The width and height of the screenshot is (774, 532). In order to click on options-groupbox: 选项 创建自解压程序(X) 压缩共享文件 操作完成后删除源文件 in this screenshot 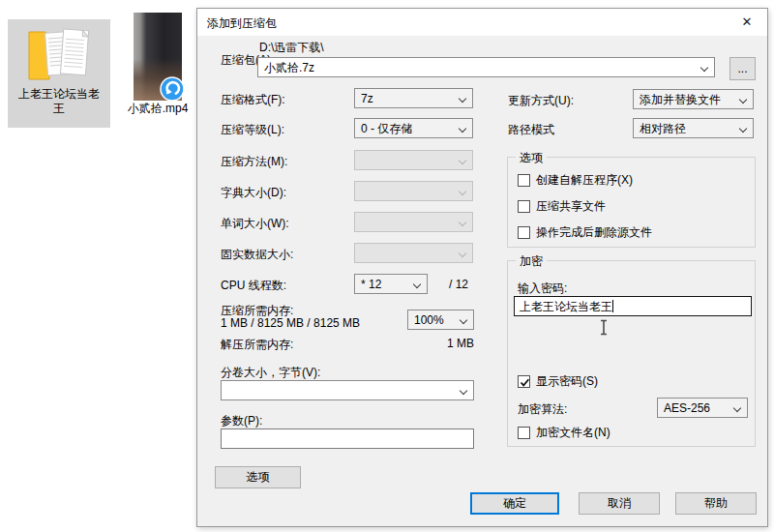, I will do `click(631, 202)`.